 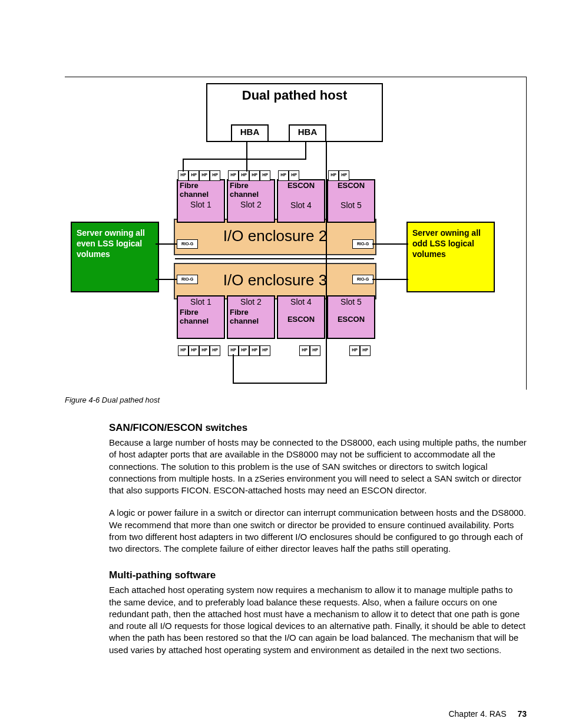 I want to click on hba-right: HBA, so click(x=308, y=133).